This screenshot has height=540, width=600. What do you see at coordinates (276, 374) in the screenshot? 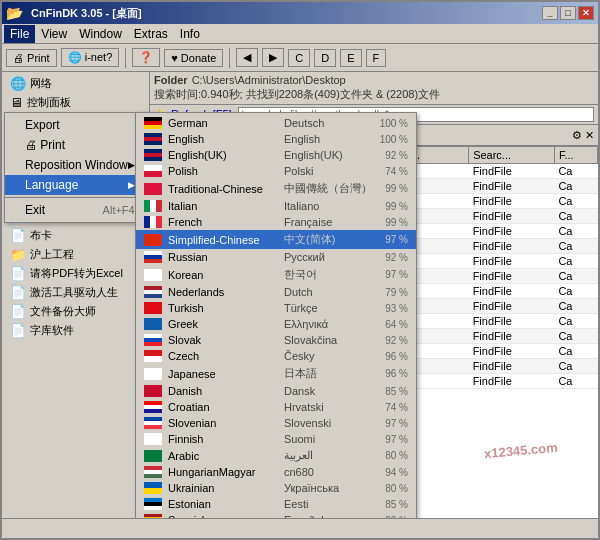
I see `lang-item-jp: Japanese 日本語 96 %` at bounding box center [276, 374].